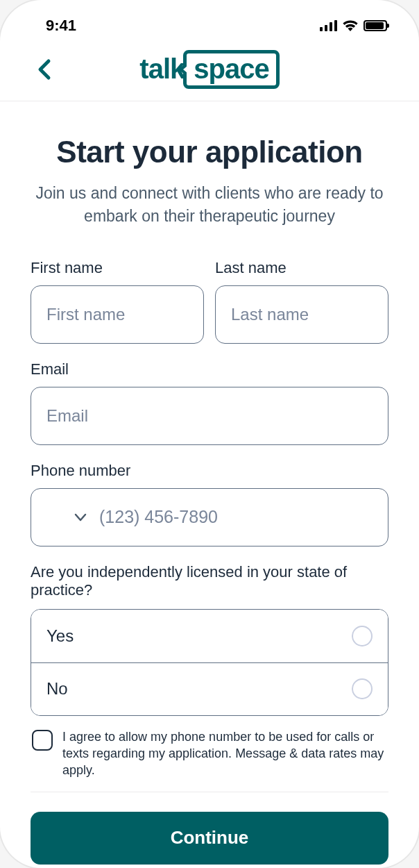 The image size is (419, 868). Describe the element at coordinates (51, 26) in the screenshot. I see `status-time: 9:41` at that location.